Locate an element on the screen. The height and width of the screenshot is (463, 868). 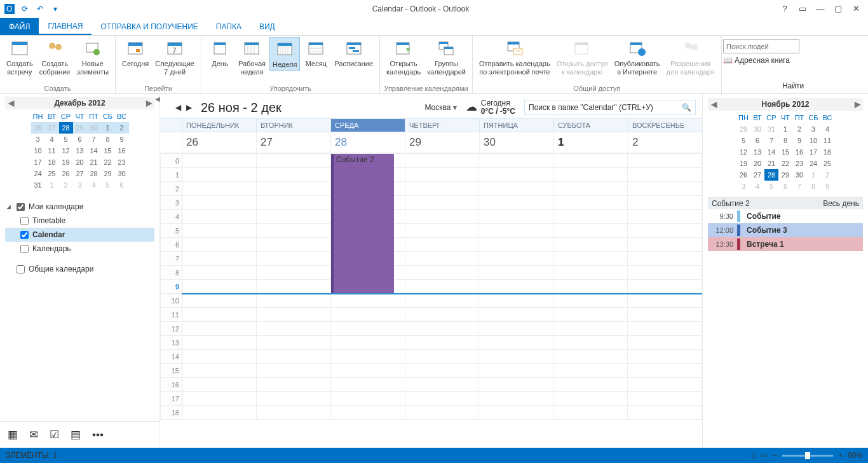
view-normal-icon: ▯ is located at coordinates (754, 455).